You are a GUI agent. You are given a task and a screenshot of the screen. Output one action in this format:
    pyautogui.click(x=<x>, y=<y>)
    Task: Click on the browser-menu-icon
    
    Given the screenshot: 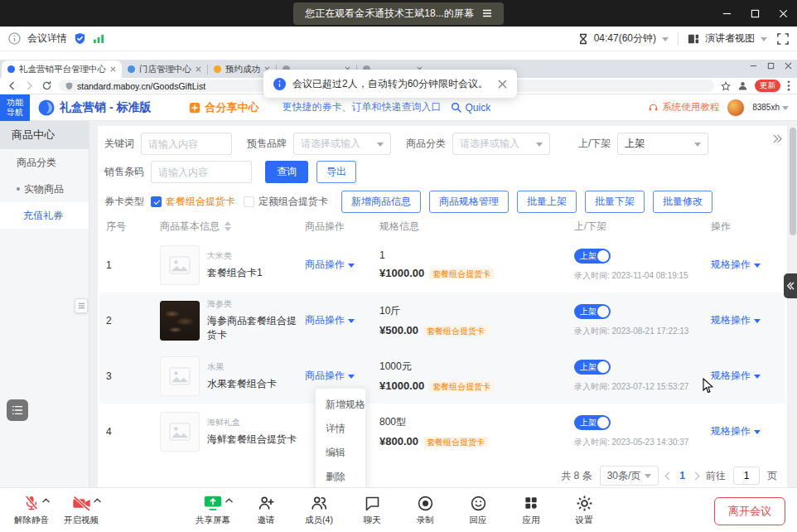 What is the action you would take?
    pyautogui.click(x=789, y=86)
    